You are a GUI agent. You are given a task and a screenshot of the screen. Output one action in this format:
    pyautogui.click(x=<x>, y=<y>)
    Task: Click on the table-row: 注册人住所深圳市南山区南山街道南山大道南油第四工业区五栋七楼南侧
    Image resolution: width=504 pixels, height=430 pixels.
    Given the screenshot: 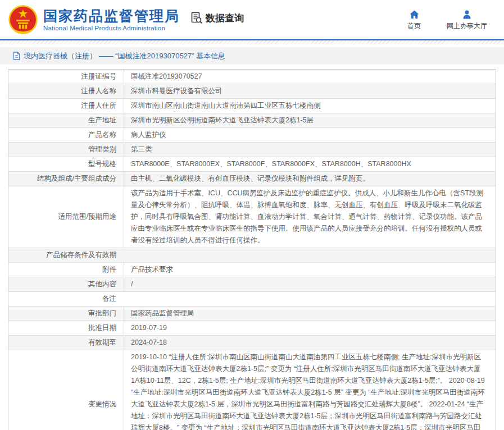 What is the action you would take?
    pyautogui.click(x=252, y=106)
    